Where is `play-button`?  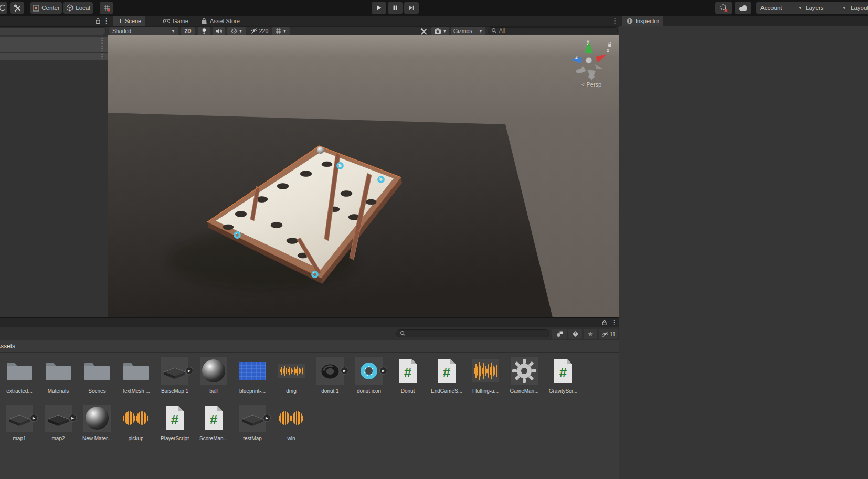 play-button is located at coordinates (379, 8).